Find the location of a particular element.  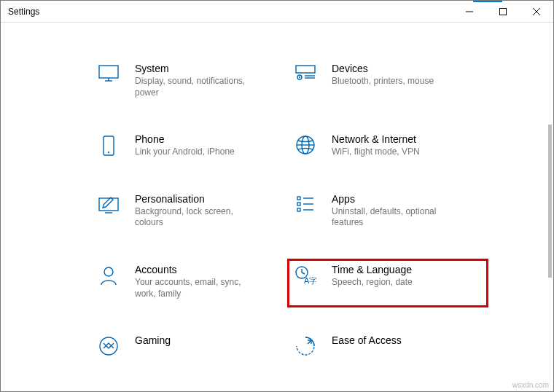

category-apps: Apps Uninstall, defaults, optional featu… is located at coordinates (387, 211).